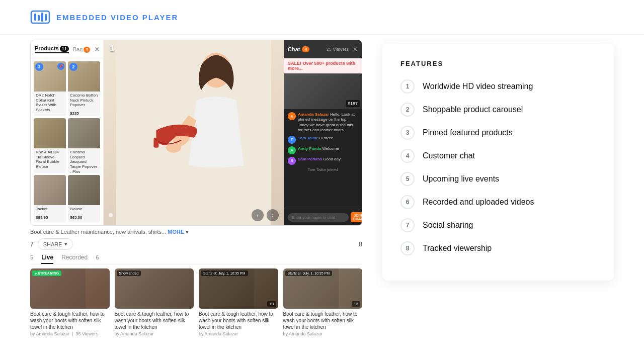 This screenshot has width=644, height=362. I want to click on feature-number: 6, so click(408, 202).